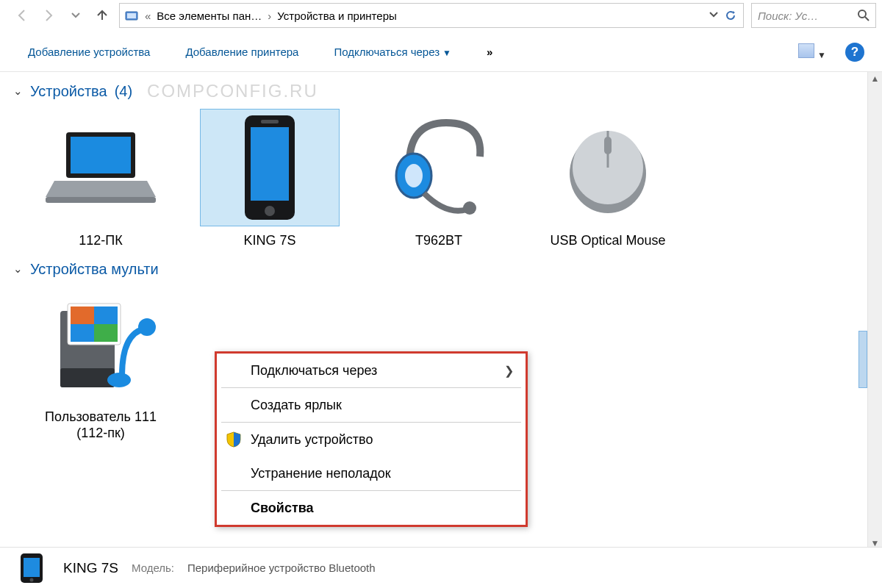 This screenshot has height=588, width=882. What do you see at coordinates (102, 15) in the screenshot?
I see `arrow-up-icon` at bounding box center [102, 15].